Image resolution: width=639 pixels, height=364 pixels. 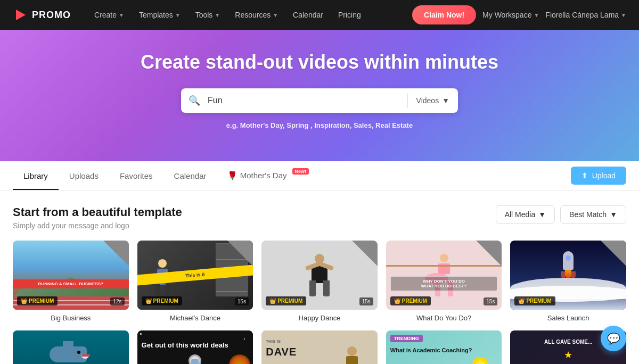 What do you see at coordinates (308, 15) in the screenshot?
I see `nav-calendar: Calendar` at bounding box center [308, 15].